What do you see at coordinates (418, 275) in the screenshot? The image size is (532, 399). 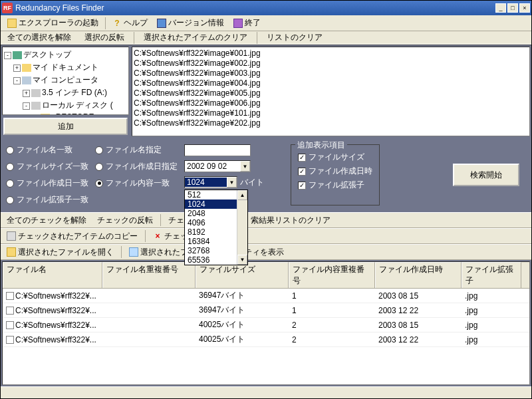 I see `column-header: ファイル作成日時` at bounding box center [418, 275].